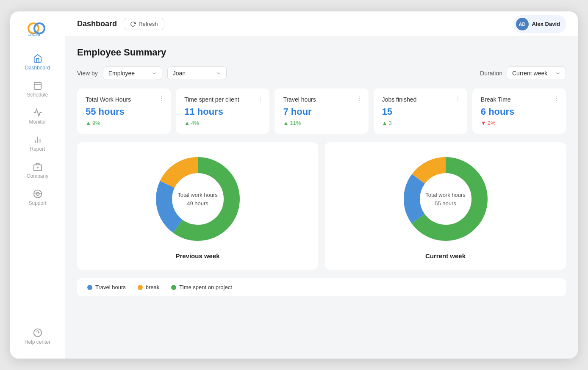  Describe the element at coordinates (197, 73) in the screenshot. I see `employee-dropdown: Joan` at that location.